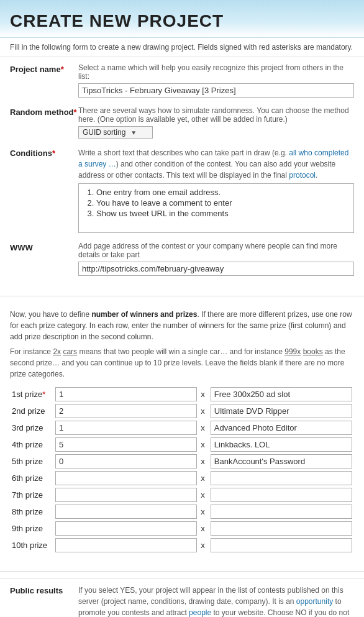 The width and height of the screenshot is (364, 617). Describe the element at coordinates (204, 394) in the screenshot. I see `prize-x-1: x` at that location.